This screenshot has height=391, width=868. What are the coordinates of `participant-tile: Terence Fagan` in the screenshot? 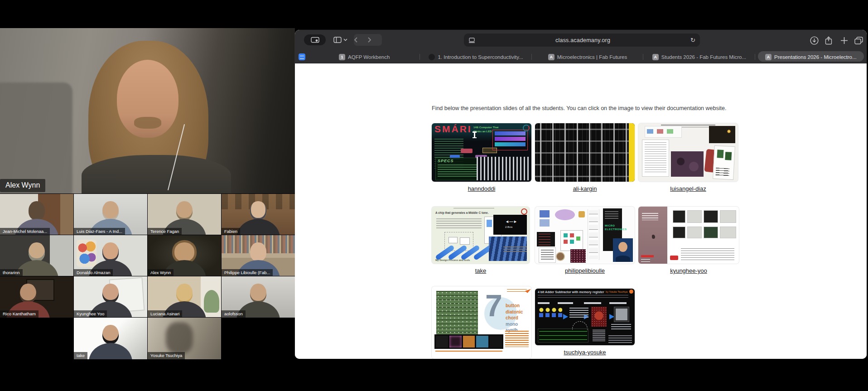 It's located at (184, 215).